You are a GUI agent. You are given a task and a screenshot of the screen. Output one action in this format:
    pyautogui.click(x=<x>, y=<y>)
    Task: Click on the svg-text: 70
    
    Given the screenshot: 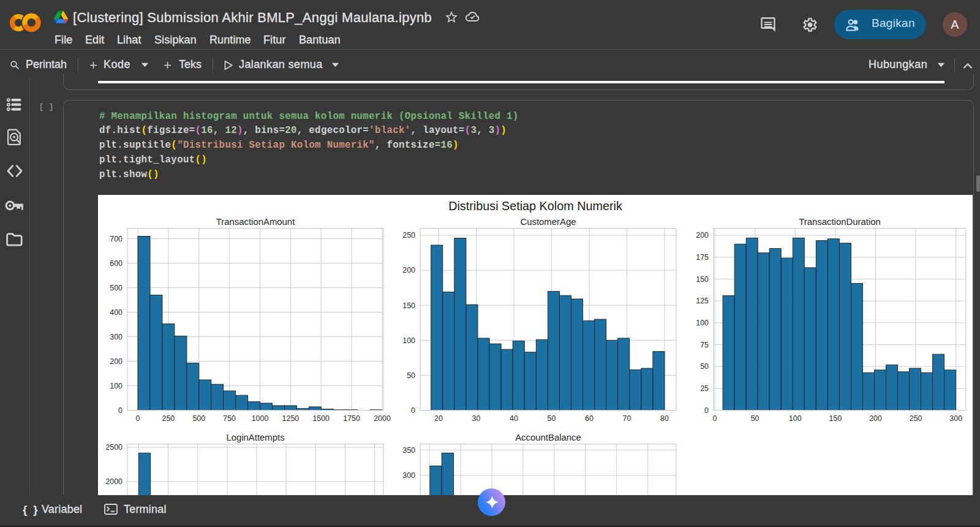 What is the action you would take?
    pyautogui.click(x=627, y=419)
    